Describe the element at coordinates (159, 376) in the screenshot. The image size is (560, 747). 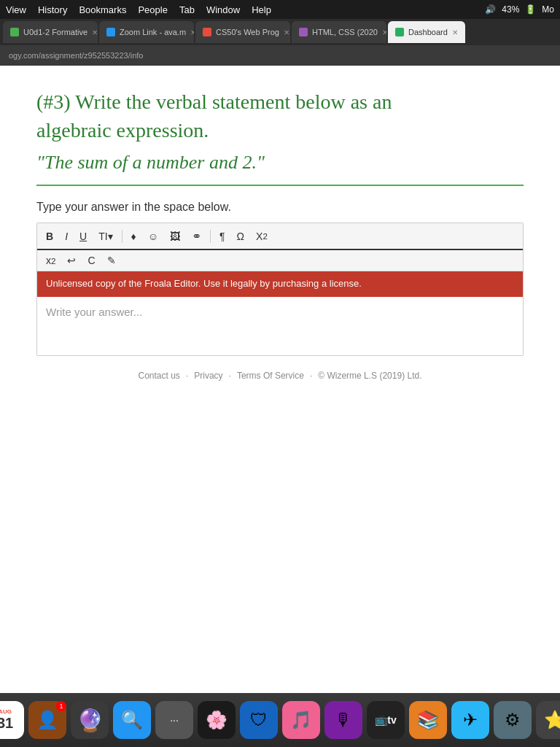
I see `footer-contact: Contact us` at that location.